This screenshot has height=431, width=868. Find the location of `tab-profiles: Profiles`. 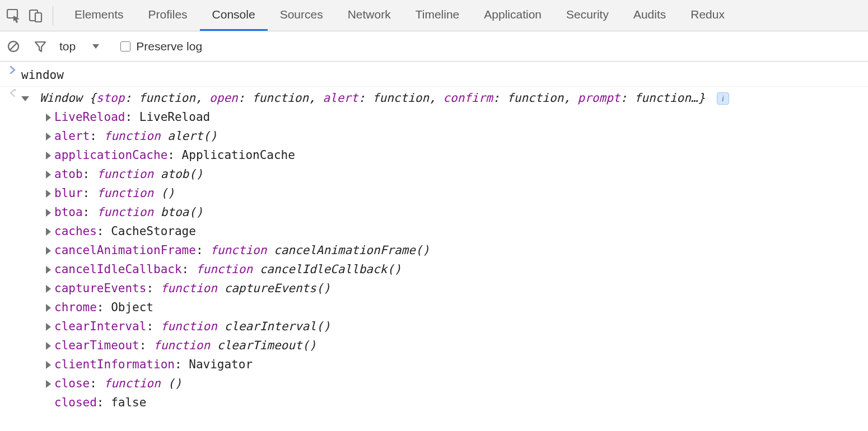

tab-profiles: Profiles is located at coordinates (168, 16).